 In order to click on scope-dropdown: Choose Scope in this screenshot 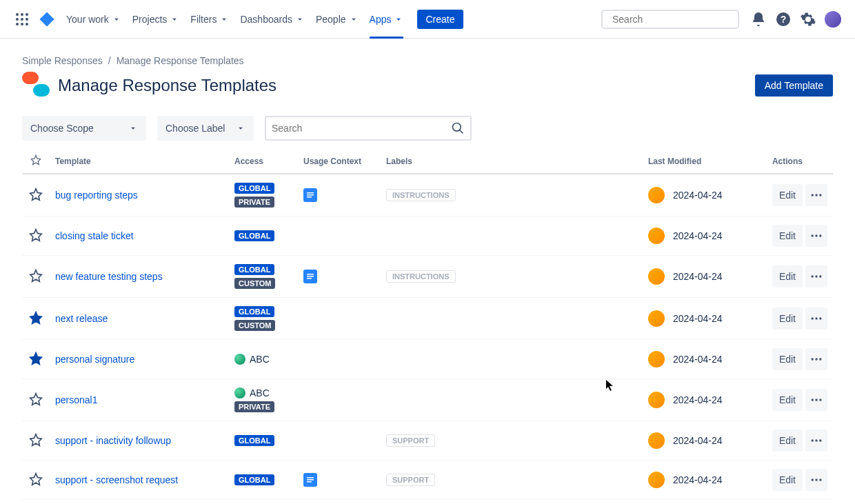, I will do `click(84, 128)`.